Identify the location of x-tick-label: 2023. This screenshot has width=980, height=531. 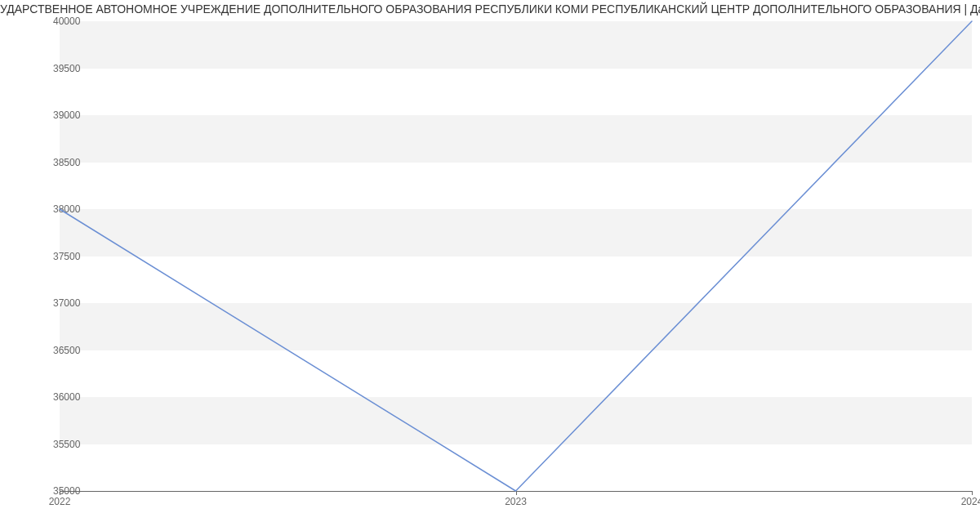
(516, 502).